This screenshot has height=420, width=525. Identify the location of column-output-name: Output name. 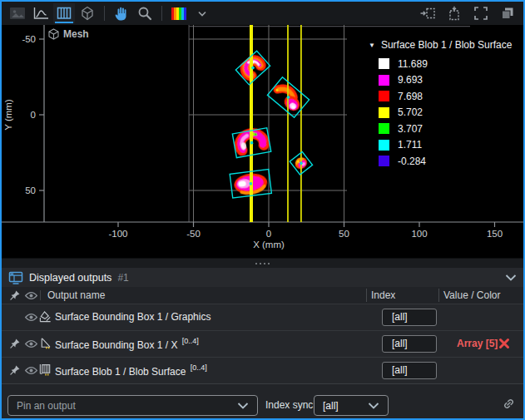
(77, 295).